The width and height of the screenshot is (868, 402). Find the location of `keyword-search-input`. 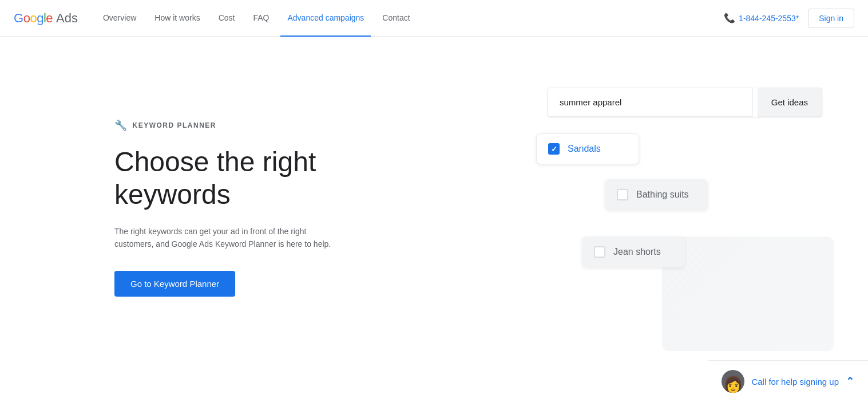

keyword-search-input is located at coordinates (650, 102).